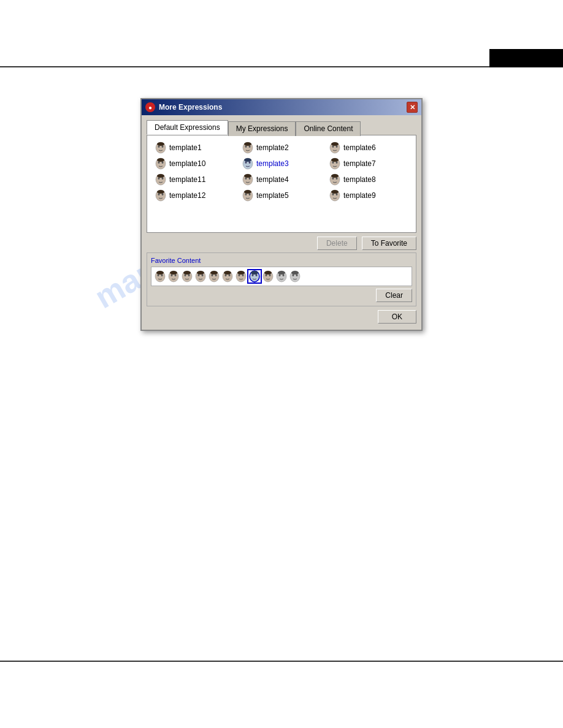  Describe the element at coordinates (337, 243) in the screenshot. I see `delete-button: Delete` at that location.